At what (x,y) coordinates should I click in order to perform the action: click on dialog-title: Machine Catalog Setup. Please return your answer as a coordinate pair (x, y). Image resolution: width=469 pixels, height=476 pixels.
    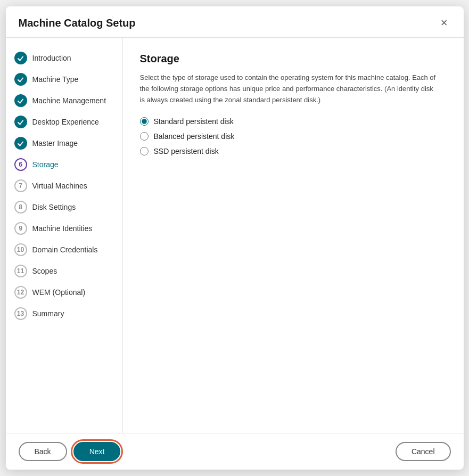
    Looking at the image, I should click on (77, 23).